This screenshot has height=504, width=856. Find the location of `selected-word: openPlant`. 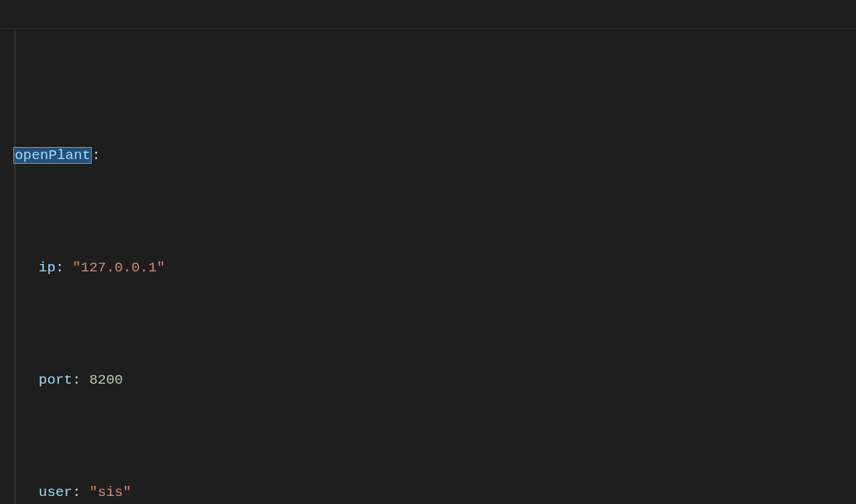

selected-word: openPlant is located at coordinates (52, 155).